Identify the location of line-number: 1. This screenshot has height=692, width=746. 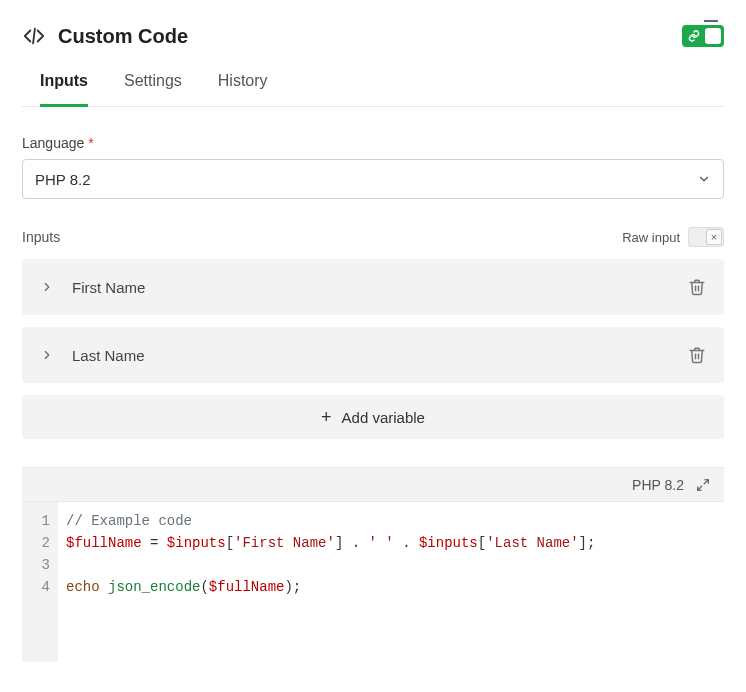
(43, 521).